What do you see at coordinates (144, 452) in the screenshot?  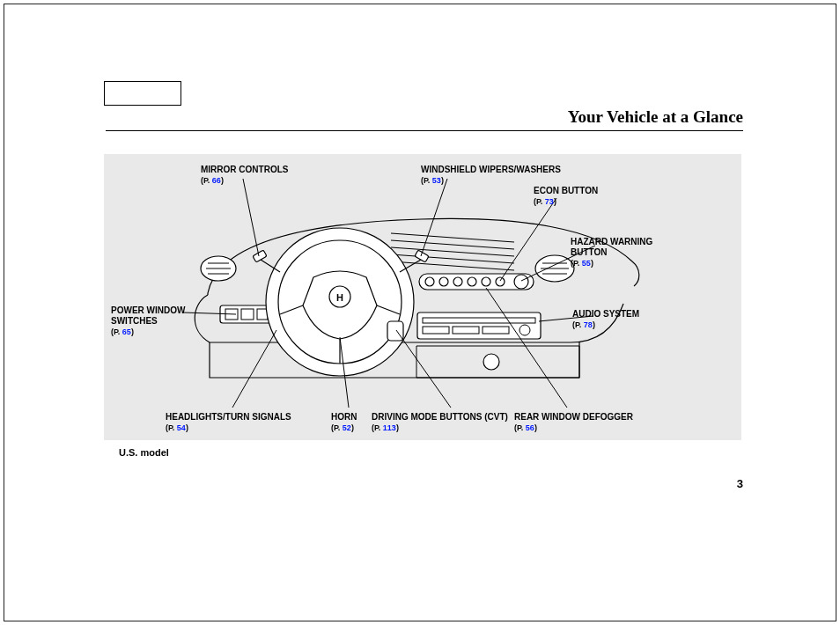 I see `figure-caption: U.S. model` at bounding box center [144, 452].